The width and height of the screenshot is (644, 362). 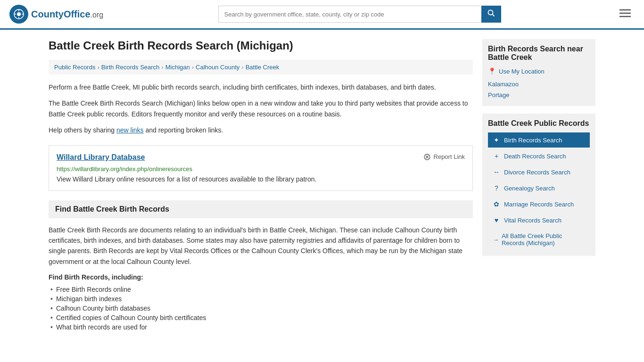 I want to click on sidebar-divorce-records: ↔ Divorce Records Search, so click(x=539, y=172).